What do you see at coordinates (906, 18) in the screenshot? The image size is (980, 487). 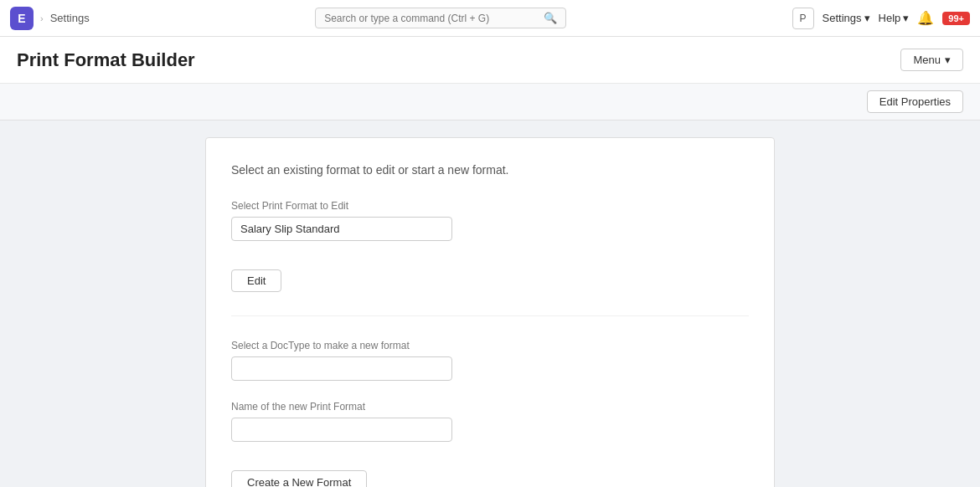 I see `help-dropdown-icon: ▾` at bounding box center [906, 18].